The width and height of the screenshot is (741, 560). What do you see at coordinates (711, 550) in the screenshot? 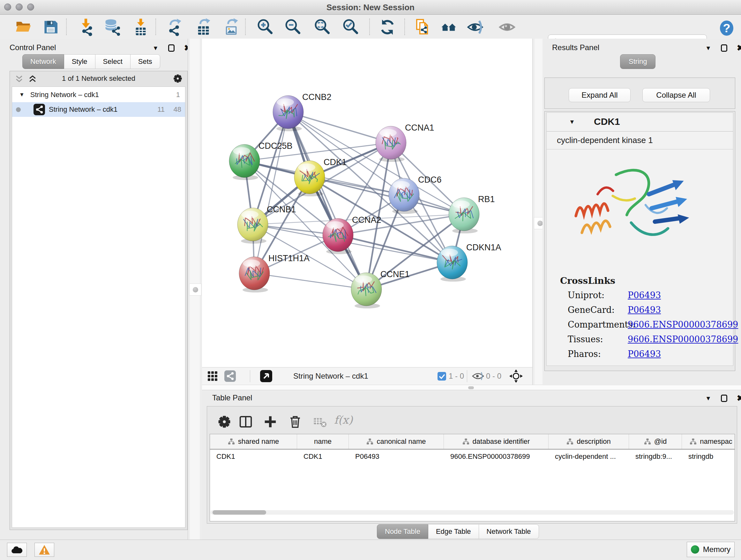
I see `memory-button: Memory` at bounding box center [711, 550].